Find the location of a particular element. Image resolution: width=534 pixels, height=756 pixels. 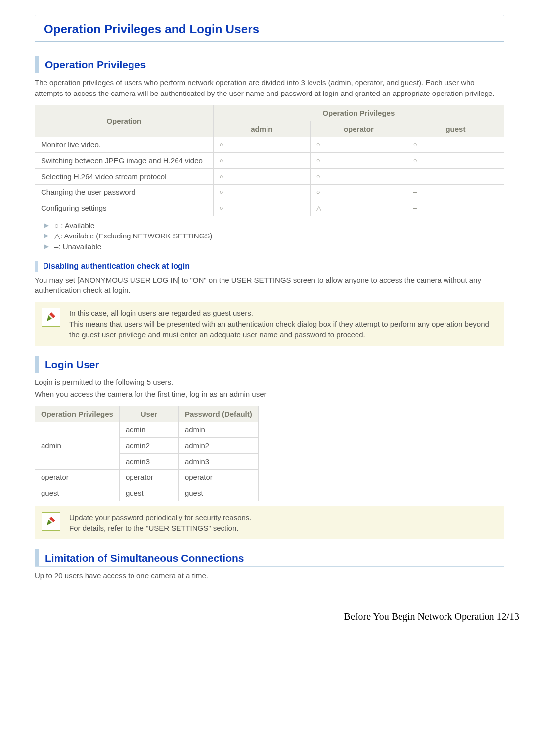

login-line1: Login is permitted to the following 5 us… is located at coordinates (269, 382).